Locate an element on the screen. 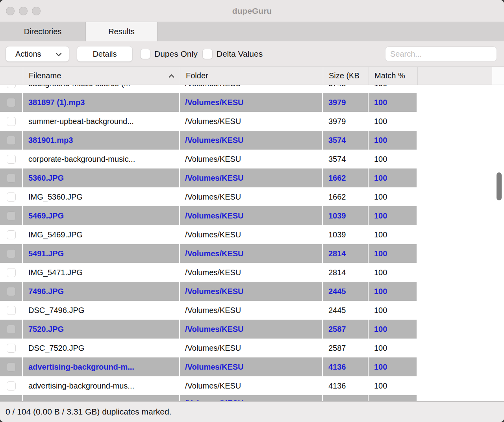 This screenshot has height=422, width=504. details-button-label: Details is located at coordinates (105, 54).